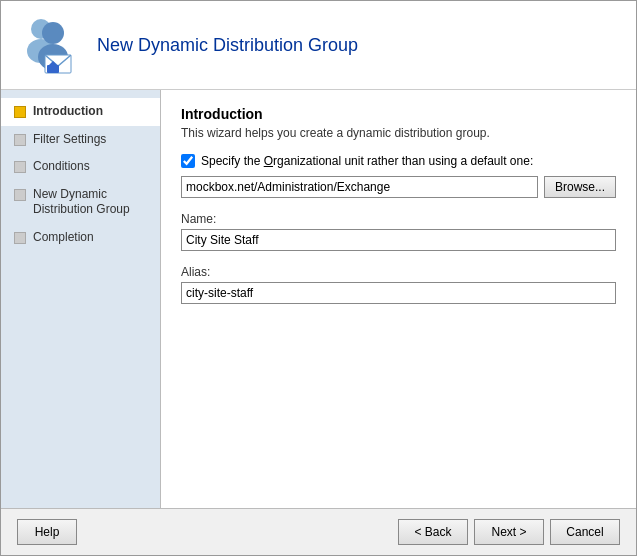 This screenshot has width=637, height=556. Describe the element at coordinates (398, 161) in the screenshot. I see `ou-checkbox-row: Specify the Organizational unit rather t…` at that location.